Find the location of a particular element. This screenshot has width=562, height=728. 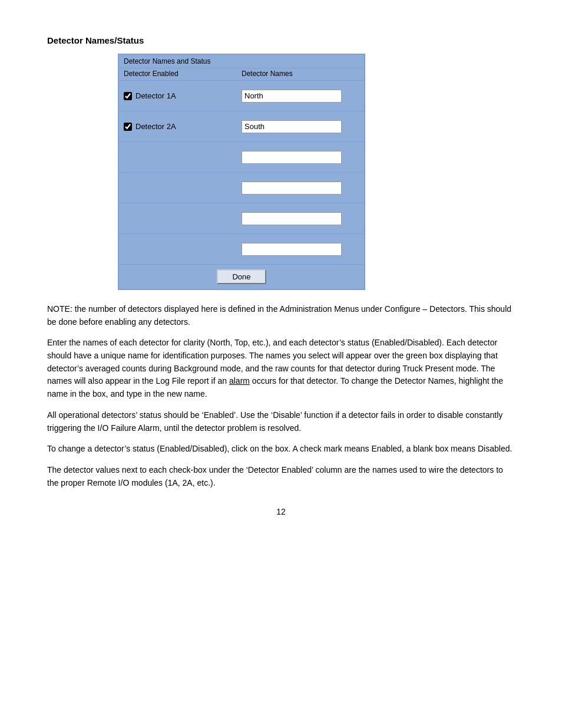

done-row: Done is located at coordinates (242, 276).